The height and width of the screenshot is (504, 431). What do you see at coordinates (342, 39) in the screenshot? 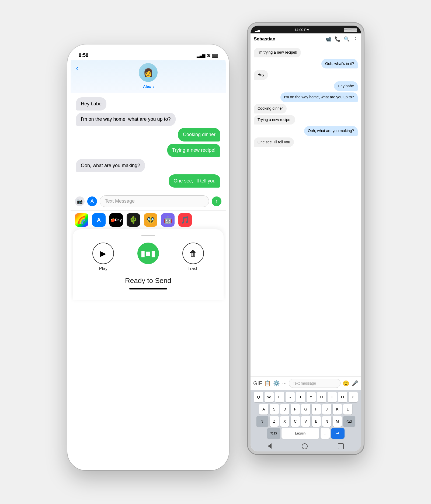
I see `android-header-icons: 📹 📞 🔍 ⋮` at bounding box center [342, 39].